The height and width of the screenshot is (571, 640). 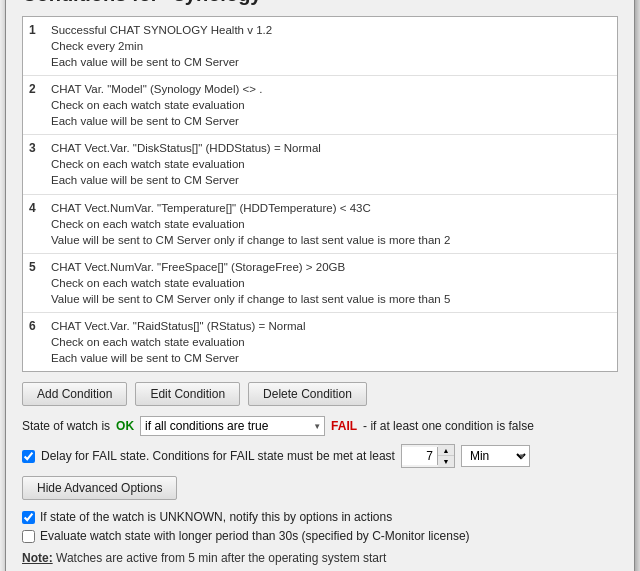 What do you see at coordinates (216, 517) in the screenshot?
I see `option-label: If state of the watch is UNKNOWN, notify…` at bounding box center [216, 517].